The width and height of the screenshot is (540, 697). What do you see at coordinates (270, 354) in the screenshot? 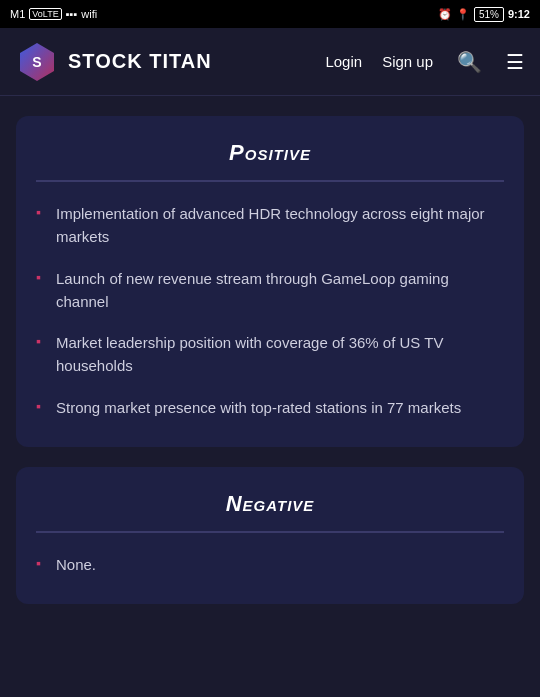
I see `list-item: Market leadership position with coverage…` at bounding box center [270, 354].